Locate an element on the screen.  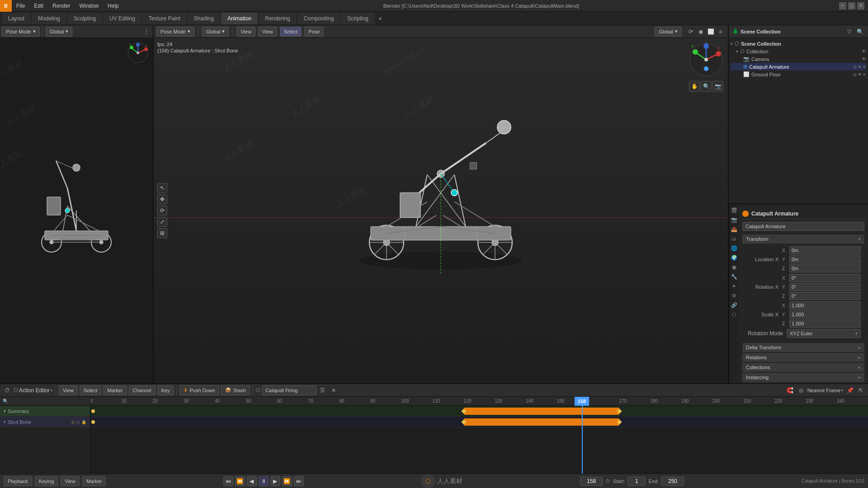
playback-mode-btn: Playback is located at coordinates (18, 481).